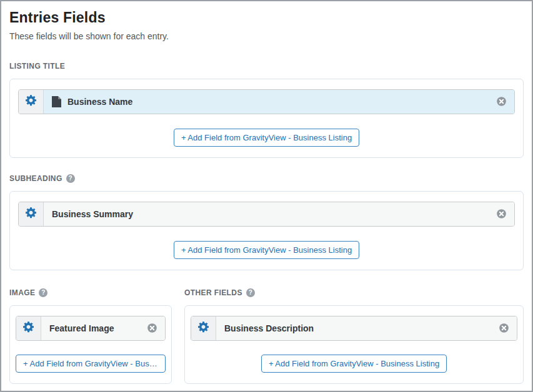  I want to click on field-label: Business Description, so click(269, 328).